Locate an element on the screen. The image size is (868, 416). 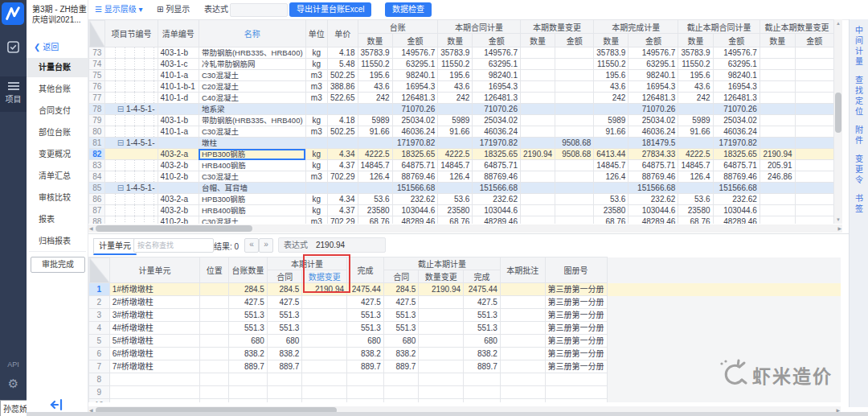
unit-name-cell: 6#桥墩墩柱 is located at coordinates (154, 354).